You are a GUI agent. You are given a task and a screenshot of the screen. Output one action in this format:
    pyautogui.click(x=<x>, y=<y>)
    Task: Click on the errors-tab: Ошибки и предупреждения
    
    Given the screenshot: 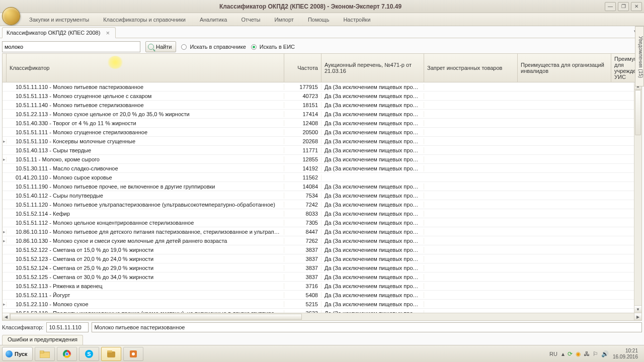 What is the action you would take?
    pyautogui.click(x=42, y=340)
    